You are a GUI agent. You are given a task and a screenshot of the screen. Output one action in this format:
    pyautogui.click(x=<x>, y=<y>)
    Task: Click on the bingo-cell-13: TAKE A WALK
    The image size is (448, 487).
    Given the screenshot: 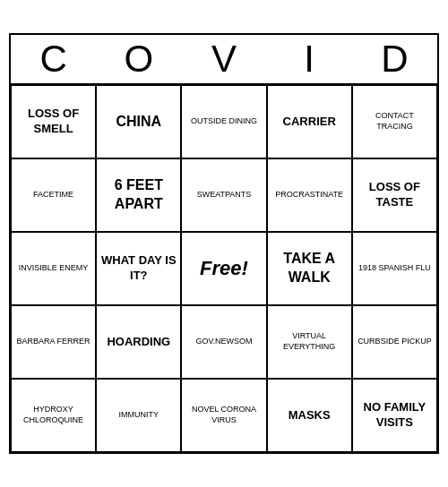 What is the action you would take?
    pyautogui.click(x=310, y=269)
    